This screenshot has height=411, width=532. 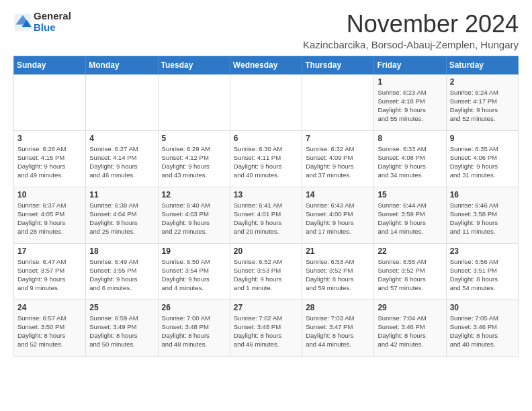 I want to click on calendar-cell: 18Sunrise: 6:49 AMSunset: 3:55 PMDayligh…, so click(x=122, y=271).